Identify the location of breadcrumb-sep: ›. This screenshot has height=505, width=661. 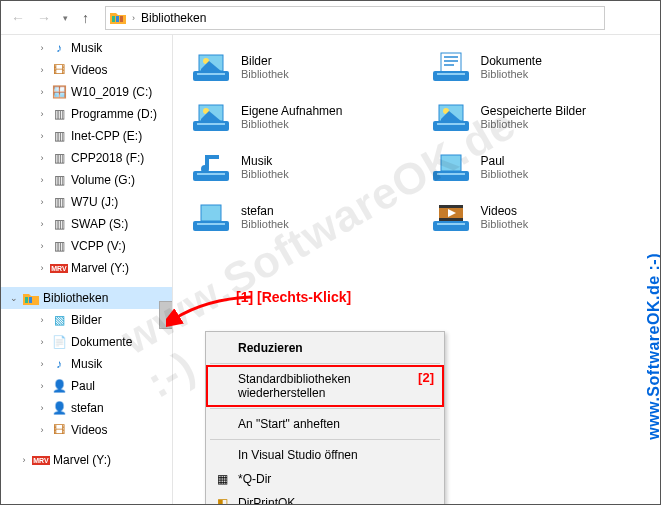
(134, 18).